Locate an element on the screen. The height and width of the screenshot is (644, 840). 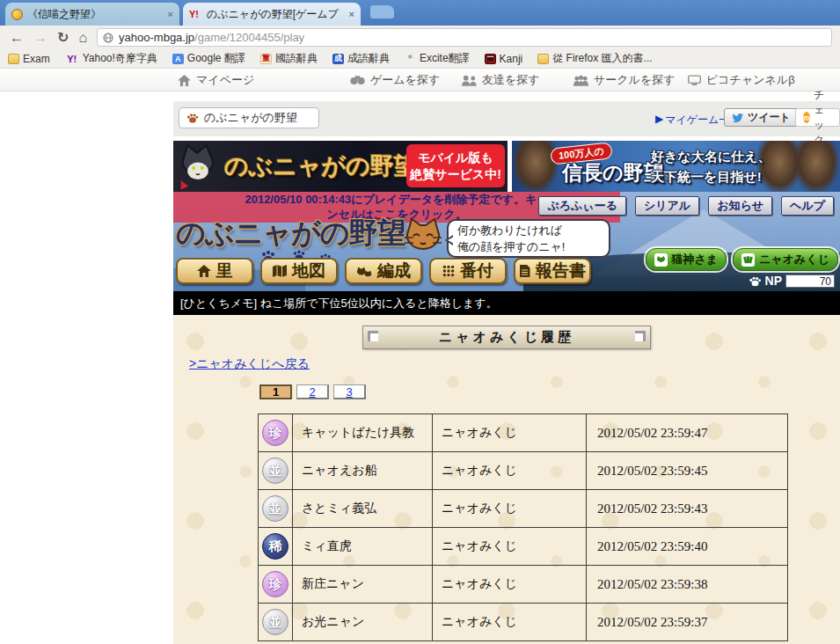
banner-nobunaga-ambition: 100万人の 信長の野望® 好きな大名に仕え、 天下統一を目指せ! is located at coordinates (676, 166).